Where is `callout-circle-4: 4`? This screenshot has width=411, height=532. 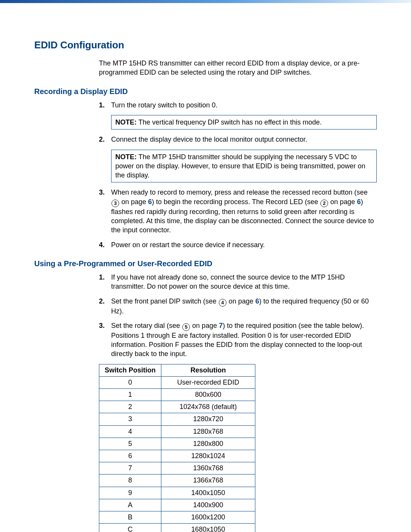 callout-circle-4: 4 is located at coordinates (223, 303).